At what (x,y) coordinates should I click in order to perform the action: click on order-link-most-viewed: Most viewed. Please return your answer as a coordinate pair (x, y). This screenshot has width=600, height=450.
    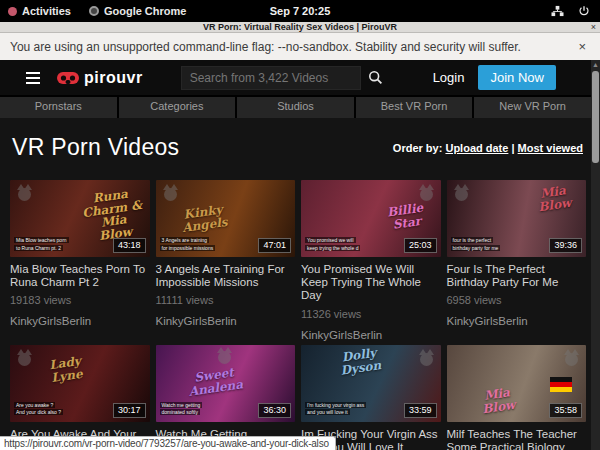
    Looking at the image, I should click on (550, 148).